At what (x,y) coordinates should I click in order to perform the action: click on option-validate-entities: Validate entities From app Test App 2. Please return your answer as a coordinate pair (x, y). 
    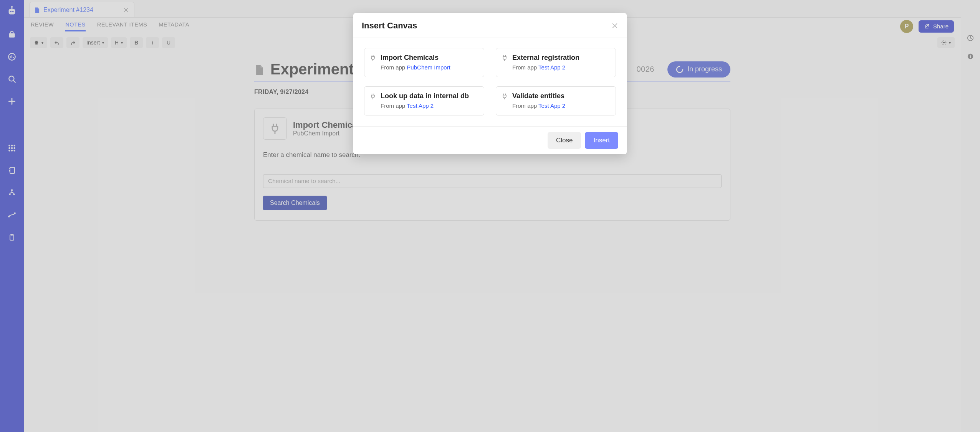
    Looking at the image, I should click on (556, 101).